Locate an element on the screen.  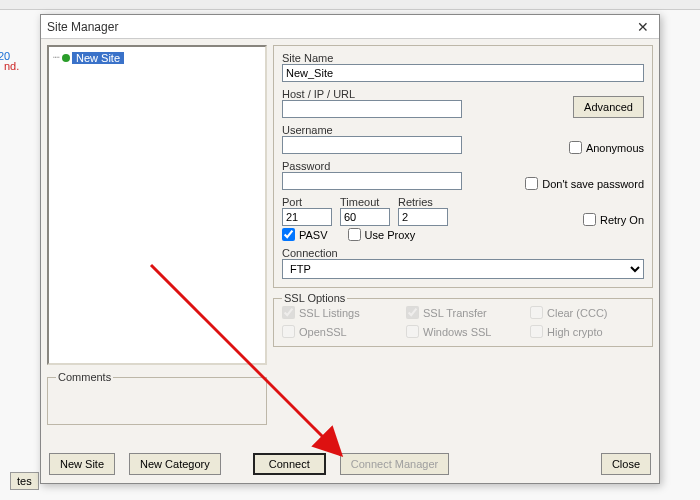
ssl-transfer-label: SSL Transfer is located at coordinates (455, 313).